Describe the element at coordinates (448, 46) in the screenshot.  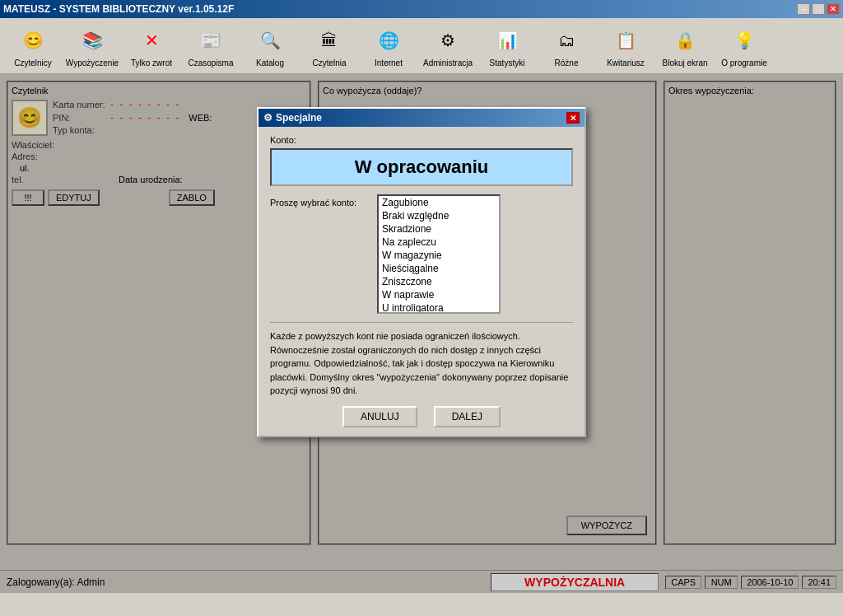
I see `toolbar-administracja: ⚙ Administracja` at that location.